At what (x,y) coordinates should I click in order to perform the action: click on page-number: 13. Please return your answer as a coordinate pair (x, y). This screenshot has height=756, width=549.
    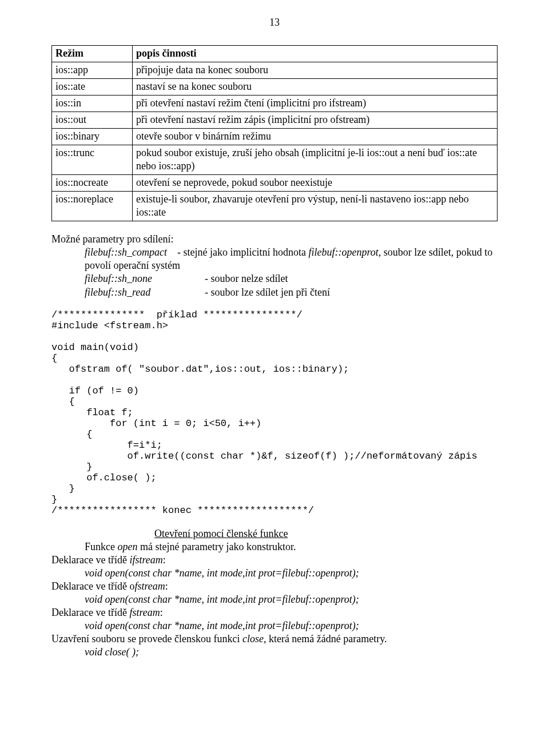
    Looking at the image, I should click on (274, 23).